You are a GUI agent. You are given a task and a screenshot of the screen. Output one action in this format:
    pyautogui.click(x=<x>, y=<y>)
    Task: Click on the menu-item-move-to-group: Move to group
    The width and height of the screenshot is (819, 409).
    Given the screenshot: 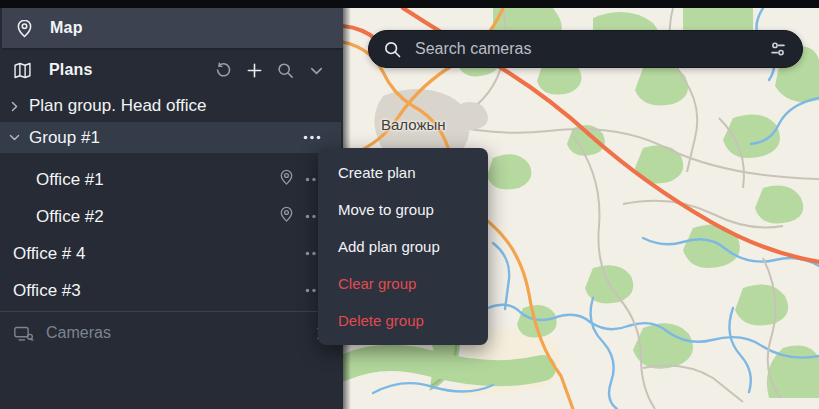 What is the action you would take?
    pyautogui.click(x=403, y=210)
    